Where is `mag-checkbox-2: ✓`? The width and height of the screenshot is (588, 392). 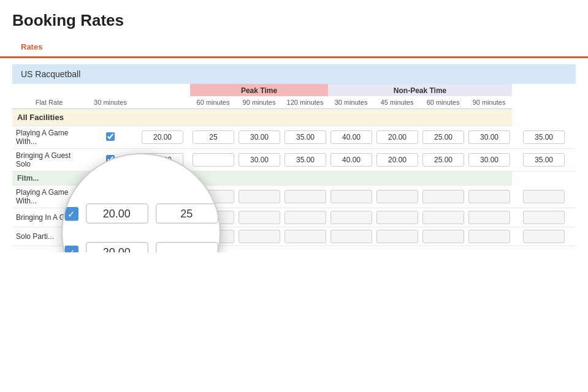 mag-checkbox-2: ✓ is located at coordinates (71, 249).